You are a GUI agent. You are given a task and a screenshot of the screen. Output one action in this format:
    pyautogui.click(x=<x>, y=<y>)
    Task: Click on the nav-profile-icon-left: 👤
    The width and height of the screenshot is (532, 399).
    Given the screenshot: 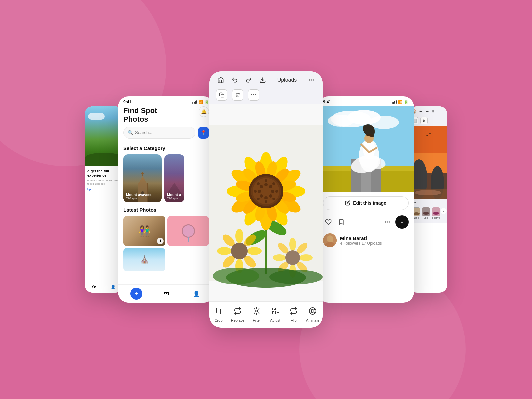 What is the action you would take?
    pyautogui.click(x=196, y=294)
    